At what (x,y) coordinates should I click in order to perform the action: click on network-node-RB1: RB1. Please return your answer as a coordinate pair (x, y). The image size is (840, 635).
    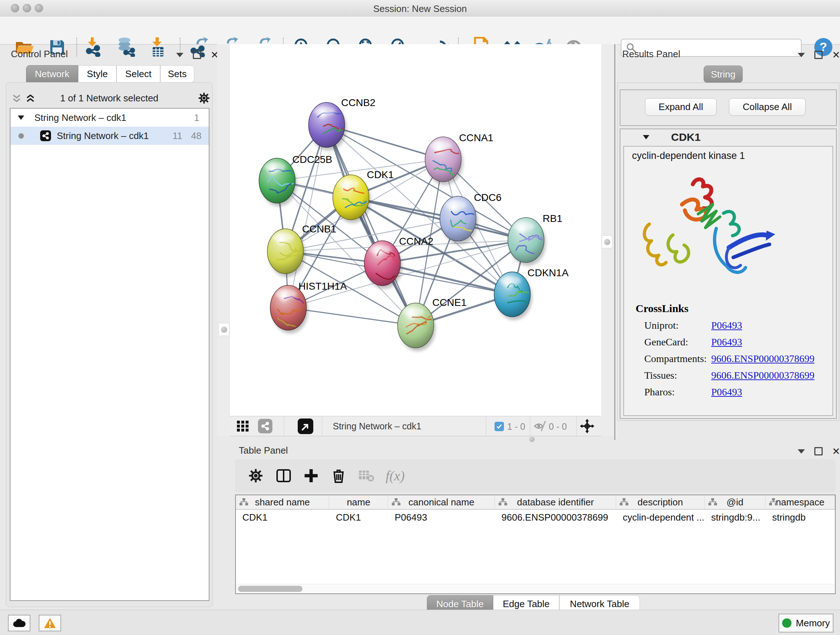
    Looking at the image, I should click on (535, 239).